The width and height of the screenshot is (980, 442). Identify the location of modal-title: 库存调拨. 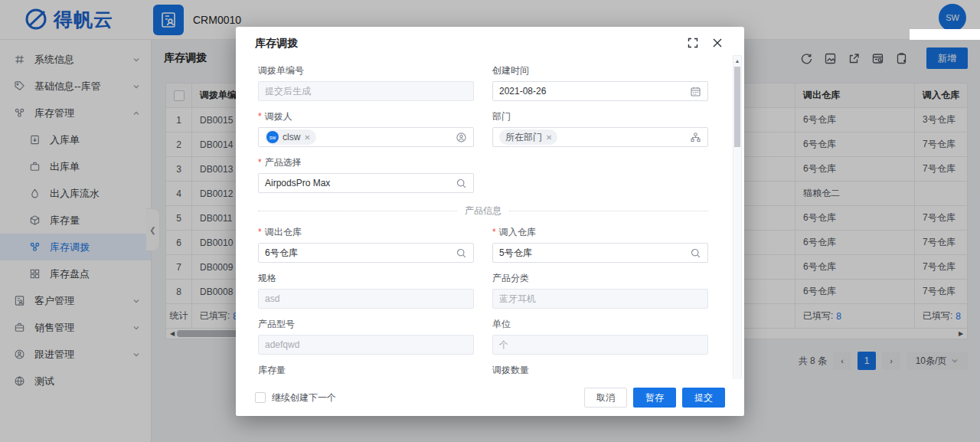
(276, 44).